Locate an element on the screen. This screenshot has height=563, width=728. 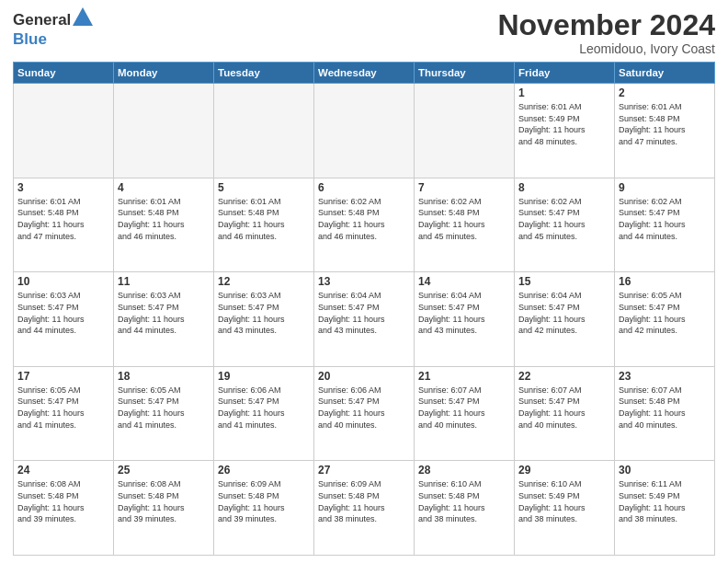
day-number: 4 is located at coordinates (164, 188).